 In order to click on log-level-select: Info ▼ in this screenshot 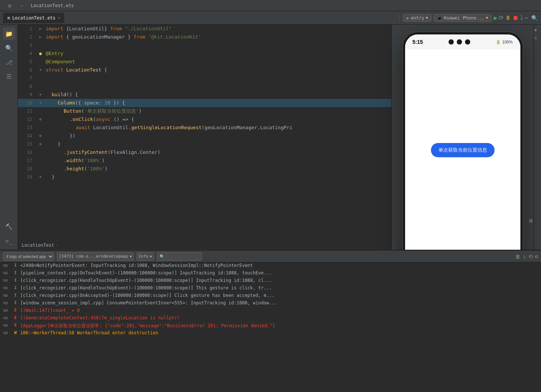, I will do `click(145, 256)`.